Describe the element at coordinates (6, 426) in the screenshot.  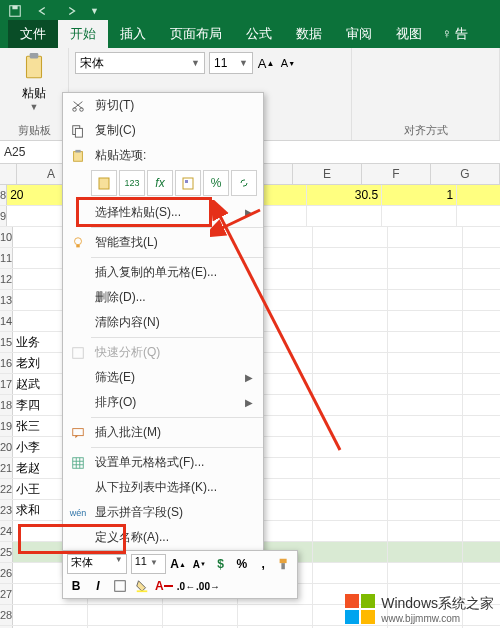
I see `row-header: 19` at that location.